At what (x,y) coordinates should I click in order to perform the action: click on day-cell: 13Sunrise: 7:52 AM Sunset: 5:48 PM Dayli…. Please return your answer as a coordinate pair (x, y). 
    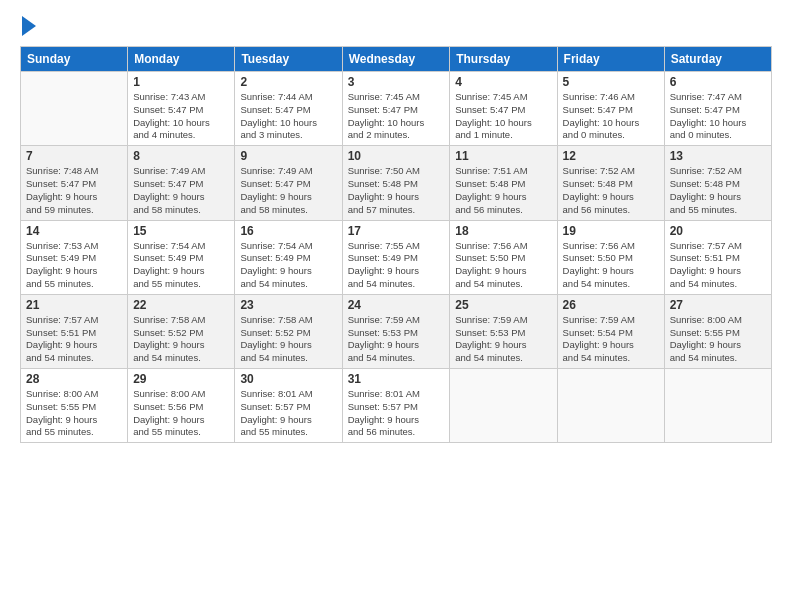
    Looking at the image, I should click on (718, 183).